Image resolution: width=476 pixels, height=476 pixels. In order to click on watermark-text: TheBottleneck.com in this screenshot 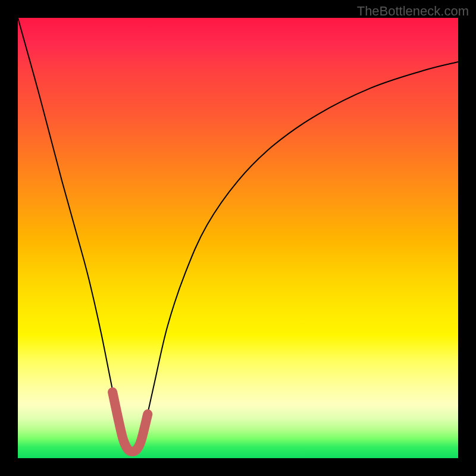, I will do `click(413, 11)`.